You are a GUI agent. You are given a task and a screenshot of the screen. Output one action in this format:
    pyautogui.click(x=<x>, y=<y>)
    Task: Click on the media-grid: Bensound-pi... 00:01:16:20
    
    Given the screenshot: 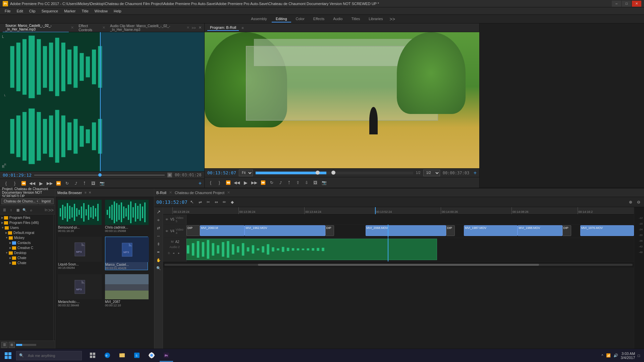 What is the action you would take?
    pyautogui.click(x=105, y=273)
    